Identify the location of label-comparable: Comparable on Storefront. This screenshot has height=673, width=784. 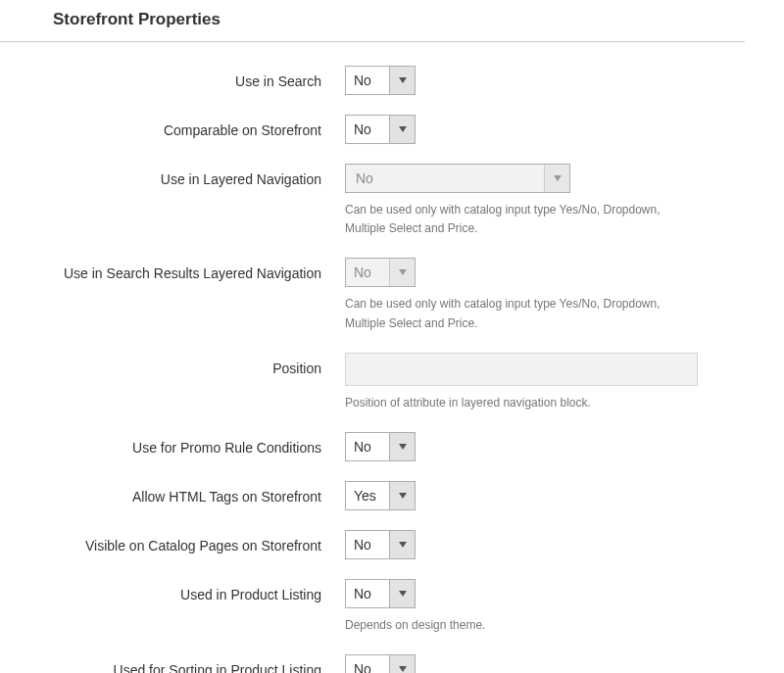
(172, 127).